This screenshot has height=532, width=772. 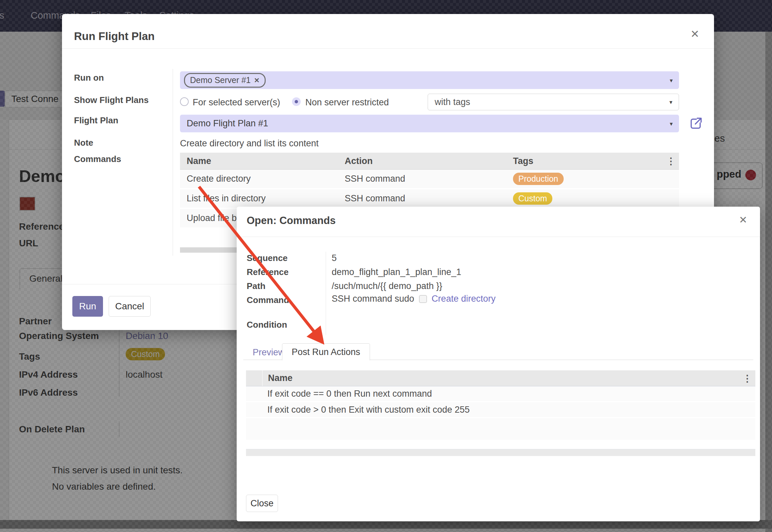 I want to click on value-path: /such/much/{{ demo_path }}, so click(x=387, y=286).